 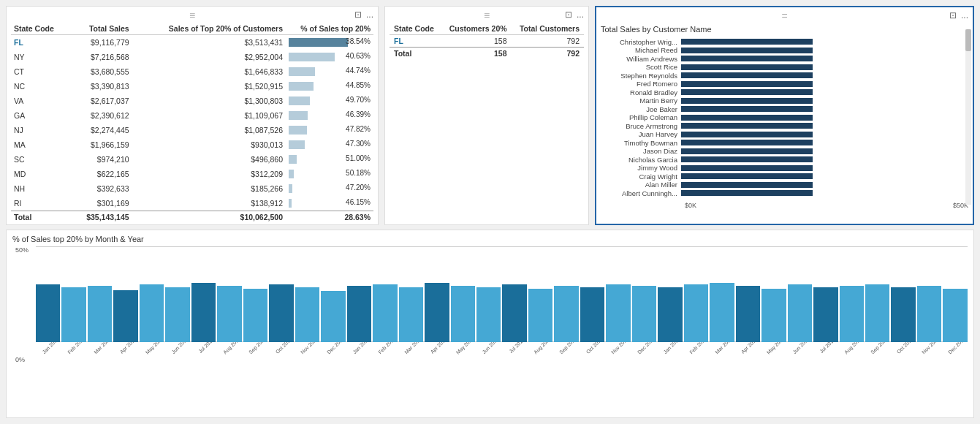 What do you see at coordinates (641, 177) in the screenshot?
I see `bar-label: Craig Wright` at bounding box center [641, 177].